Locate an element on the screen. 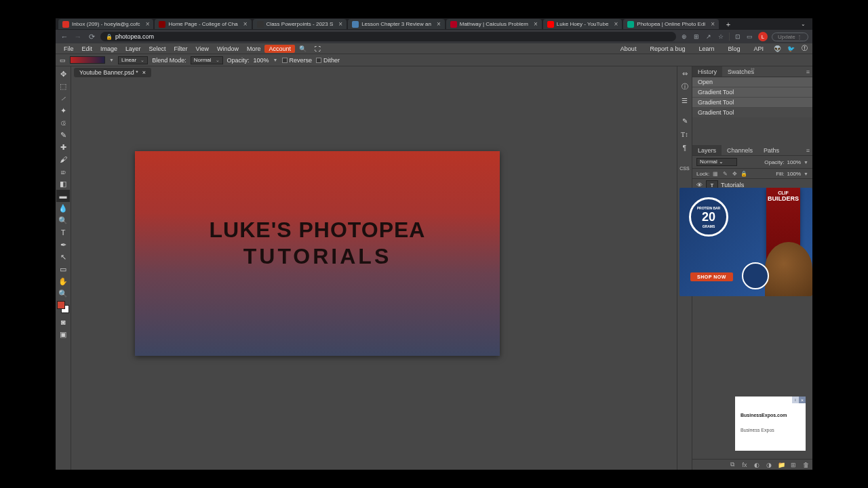 Image resolution: width=868 pixels, height=488 pixels. marquee-tool: ⬚ is located at coordinates (63, 86).